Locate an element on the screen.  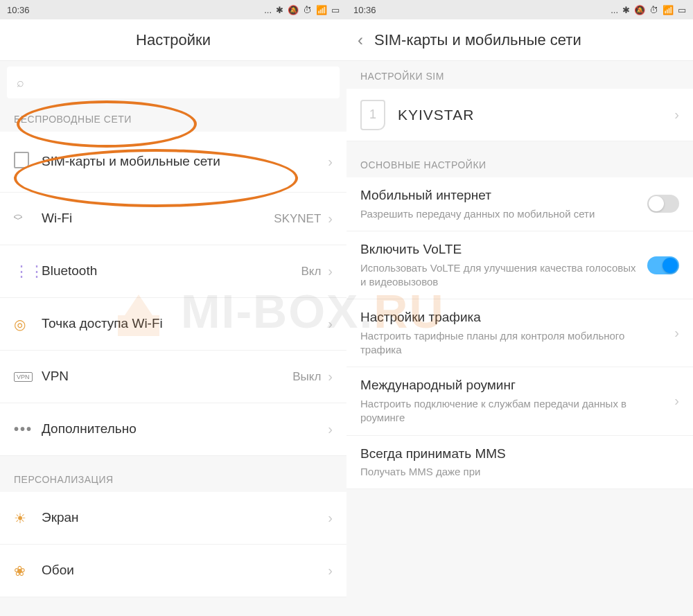
item-traffic: Настройки трафика Настроить тарифные пла… is located at coordinates (520, 333).